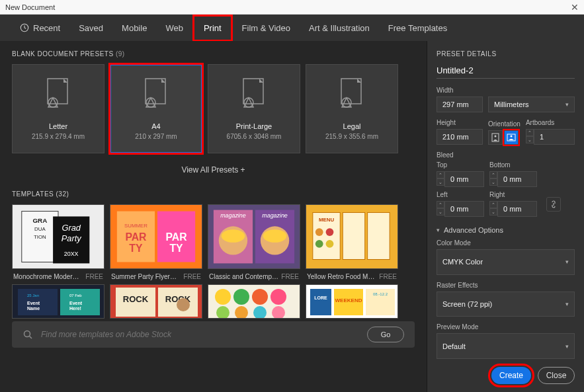 The width and height of the screenshot is (584, 392). Describe the element at coordinates (460, 137) in the screenshot. I see `height-input: 210 mm` at that location.